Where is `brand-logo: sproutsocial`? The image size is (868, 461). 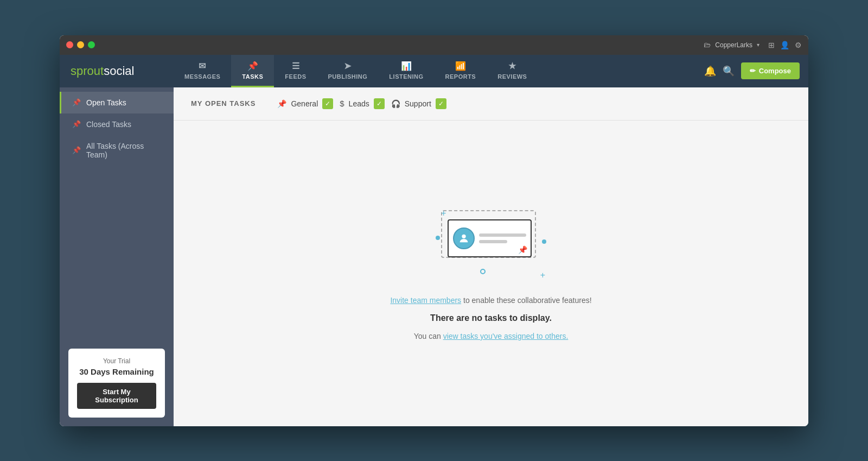
brand-logo: sproutsocial is located at coordinates (117, 71).